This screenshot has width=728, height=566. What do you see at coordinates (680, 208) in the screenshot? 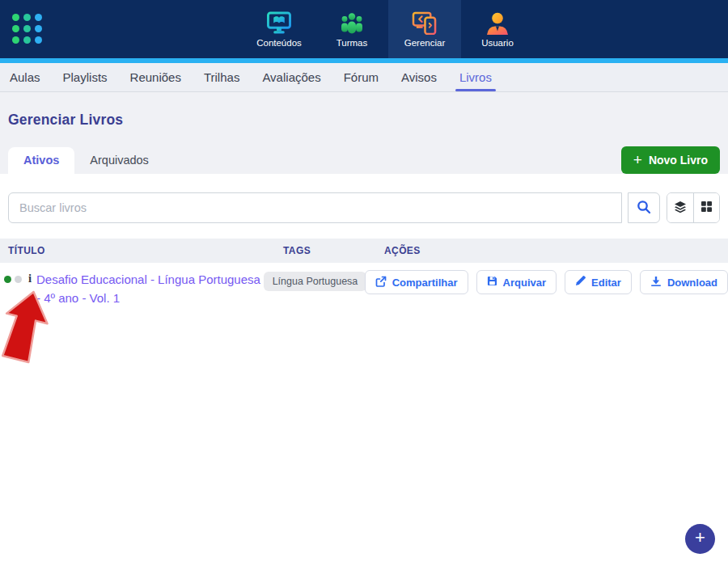
I see `list-view-button` at bounding box center [680, 208].